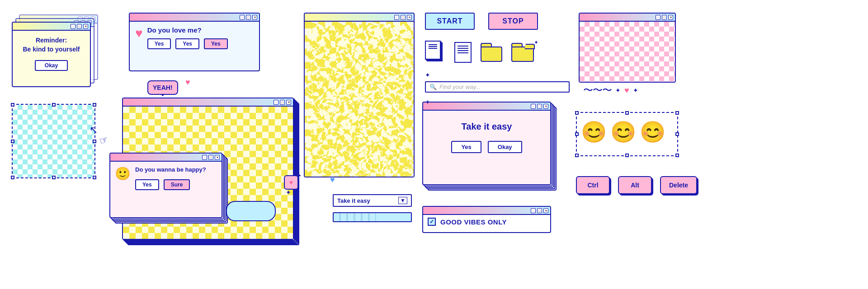 This screenshot has height=289, width=868. Describe the element at coordinates (540, 107) in the screenshot. I see `te-win-maximize: □` at that location.